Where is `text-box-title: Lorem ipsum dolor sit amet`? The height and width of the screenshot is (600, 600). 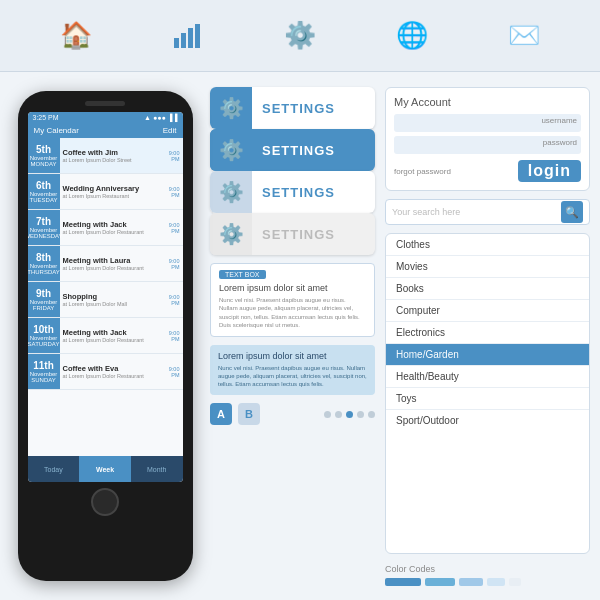 text-box-title: Lorem ipsum dolor sit amet is located at coordinates (292, 288).